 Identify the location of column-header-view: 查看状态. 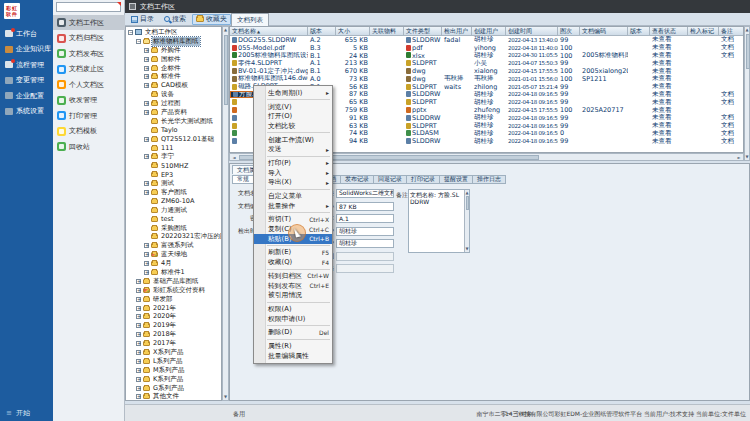
(669, 32).